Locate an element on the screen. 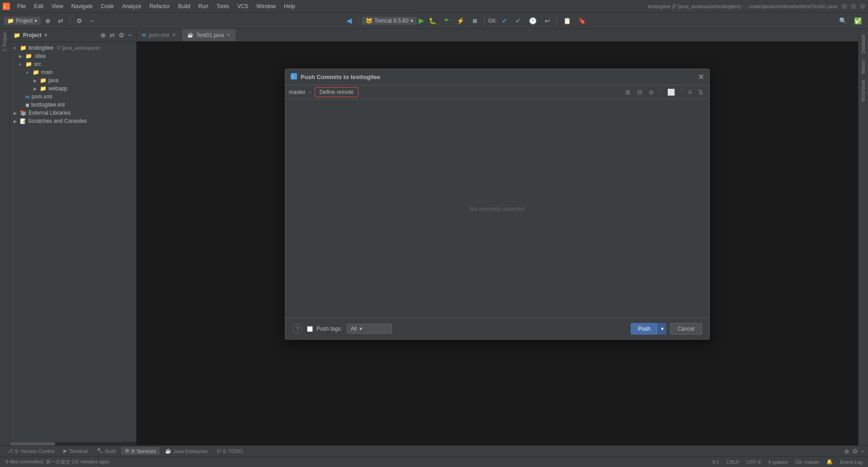  tab-test01-java: ☕ Test01.java ✕ is located at coordinates (209, 35).